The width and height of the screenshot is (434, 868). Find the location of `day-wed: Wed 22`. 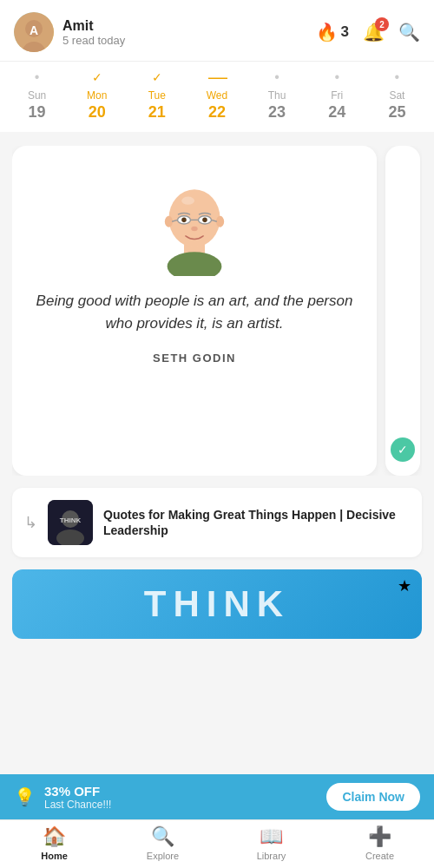

day-wed: Wed 22 is located at coordinates (217, 106).